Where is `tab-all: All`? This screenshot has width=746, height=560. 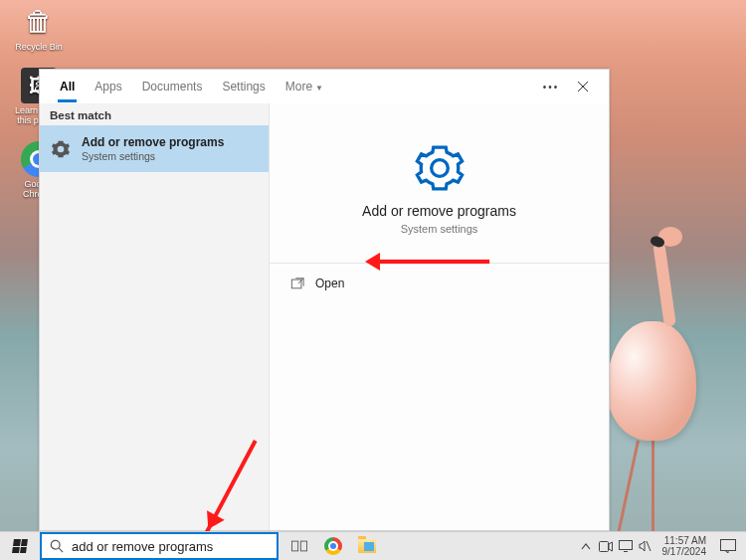
tab-all: All is located at coordinates (68, 87).